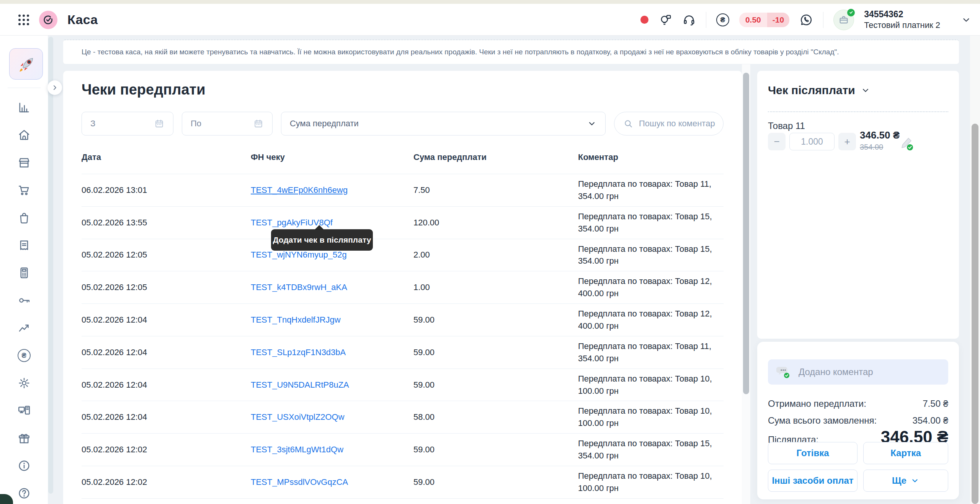 The height and width of the screenshot is (504, 980). What do you see at coordinates (299, 287) in the screenshot?
I see `fn-receipt-link: TEST_k4TDBx9rwH_aKA` at bounding box center [299, 287].